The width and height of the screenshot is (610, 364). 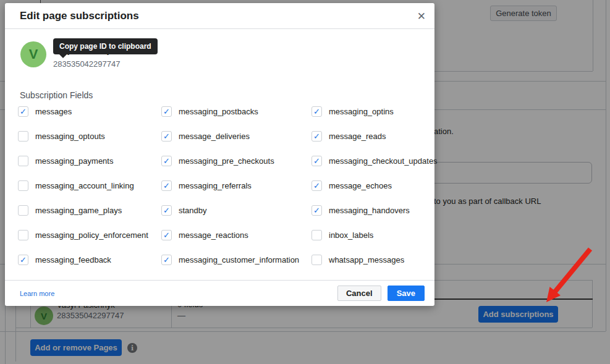 What do you see at coordinates (366, 260) in the screenshot?
I see `field-label: whatsapp_messages` at bounding box center [366, 260].